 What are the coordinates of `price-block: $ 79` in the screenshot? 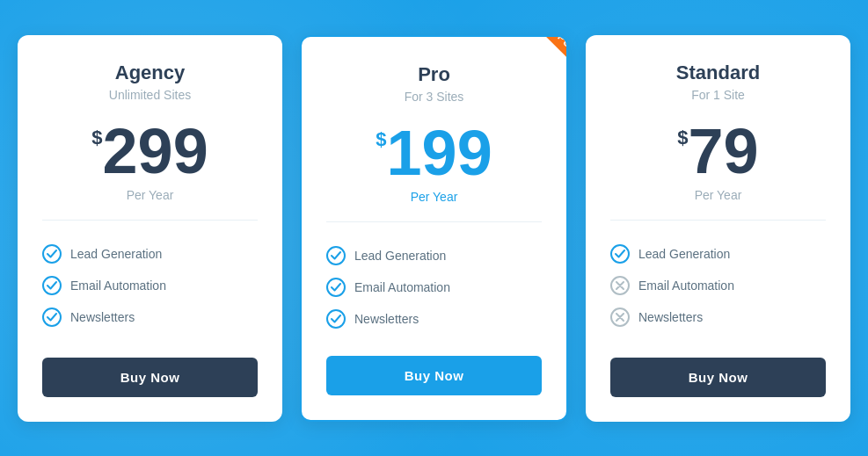 It's located at (718, 151).